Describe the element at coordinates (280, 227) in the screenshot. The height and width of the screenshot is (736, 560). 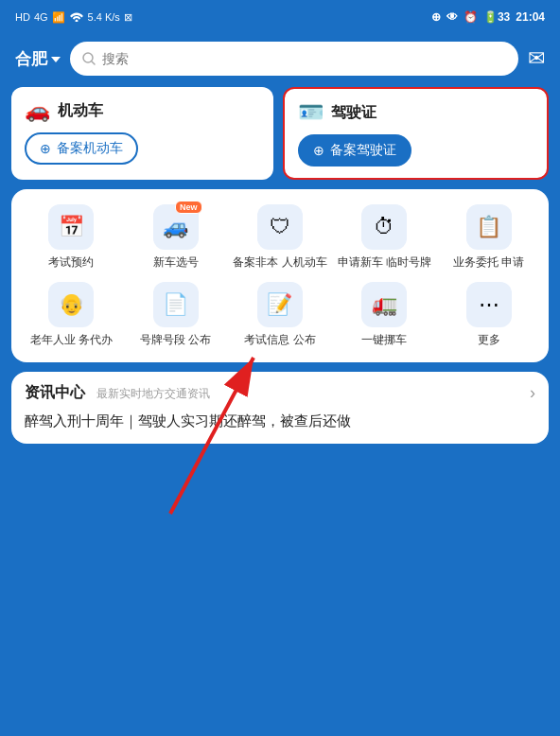
I see `menu-icon-non-personal-vehicle: 🛡` at that location.